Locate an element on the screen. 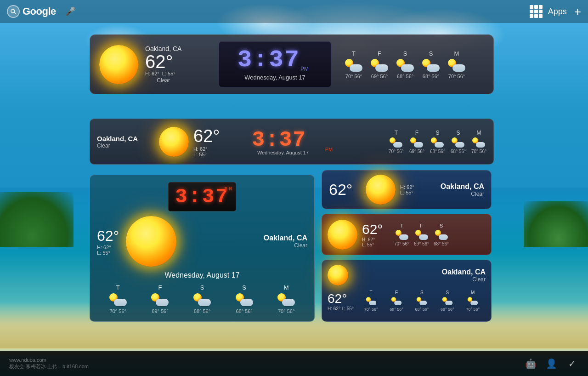  widget2-clock-wrap: 3:37 PM Wednesday, August 17 is located at coordinates (283, 142).